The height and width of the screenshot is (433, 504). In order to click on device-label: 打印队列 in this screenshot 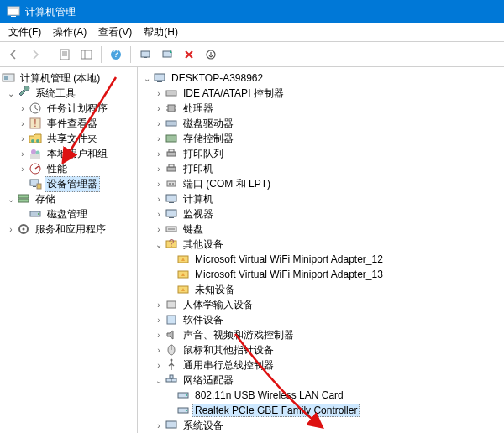, I will do `click(203, 154)`.